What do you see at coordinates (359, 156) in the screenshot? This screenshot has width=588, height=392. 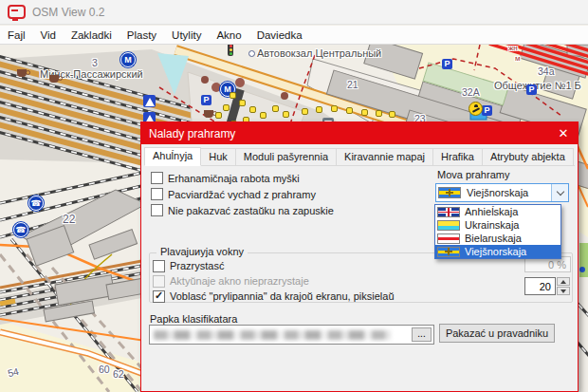 I see `dialog-tabs: AhuĺnyjaHukModuli pašyrenniaKiravannie m…` at bounding box center [359, 156].